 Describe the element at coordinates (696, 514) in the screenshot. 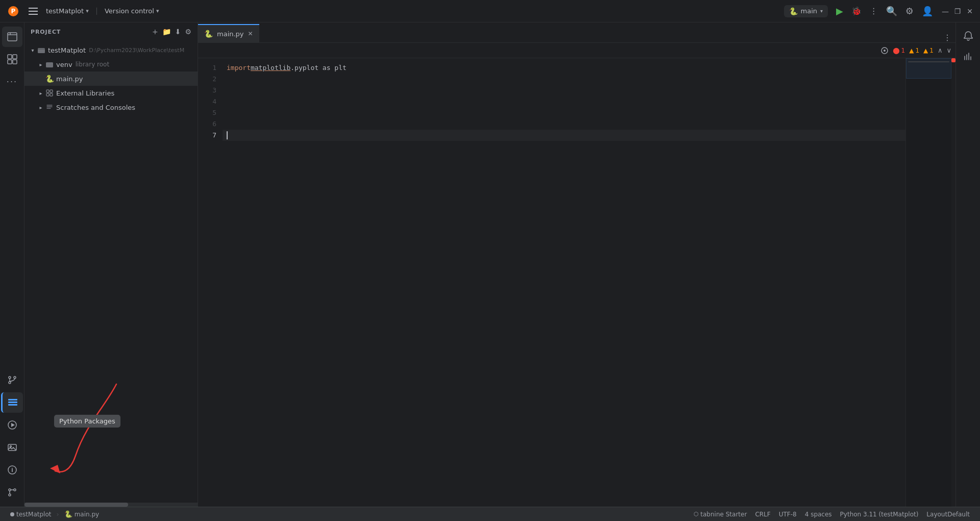

I see `tabnine-logo-icon: ⬡` at that location.